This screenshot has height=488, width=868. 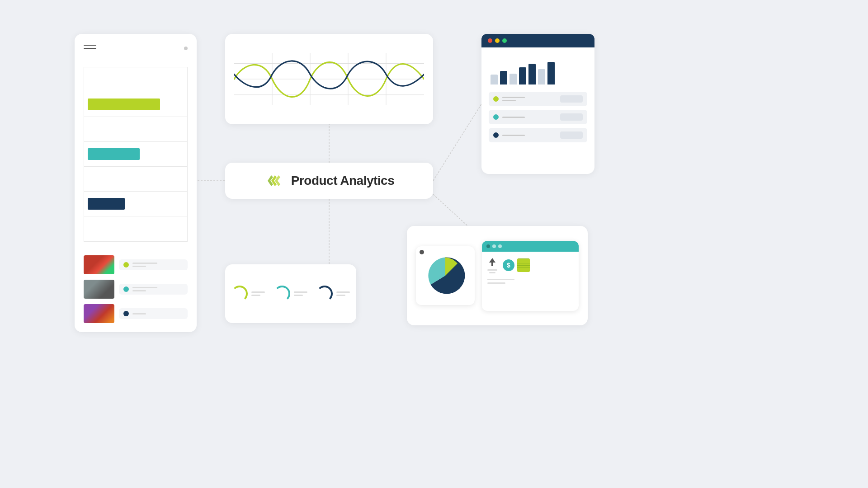 I want to click on arrow-up-icon, so click(x=492, y=265).